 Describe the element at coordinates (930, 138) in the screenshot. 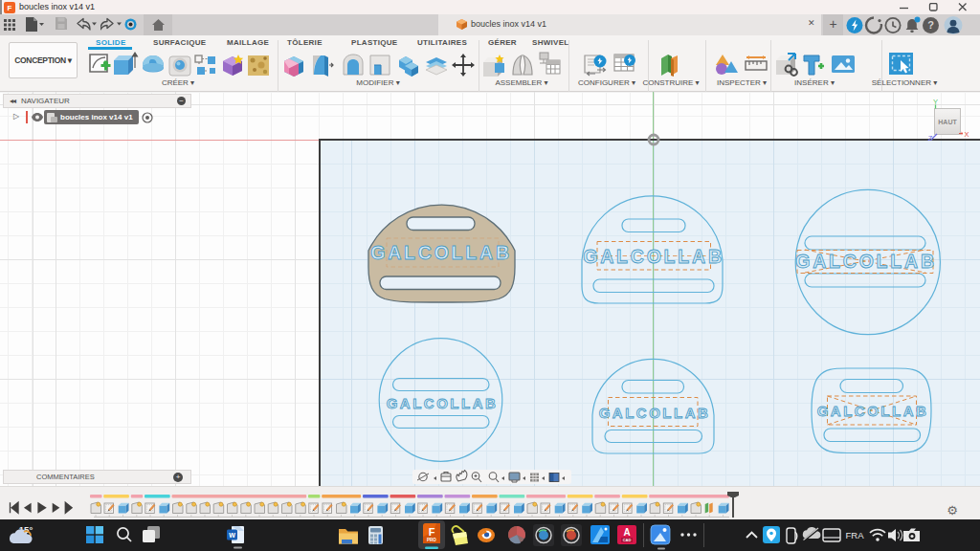

I see `svg-text: Z` at that location.